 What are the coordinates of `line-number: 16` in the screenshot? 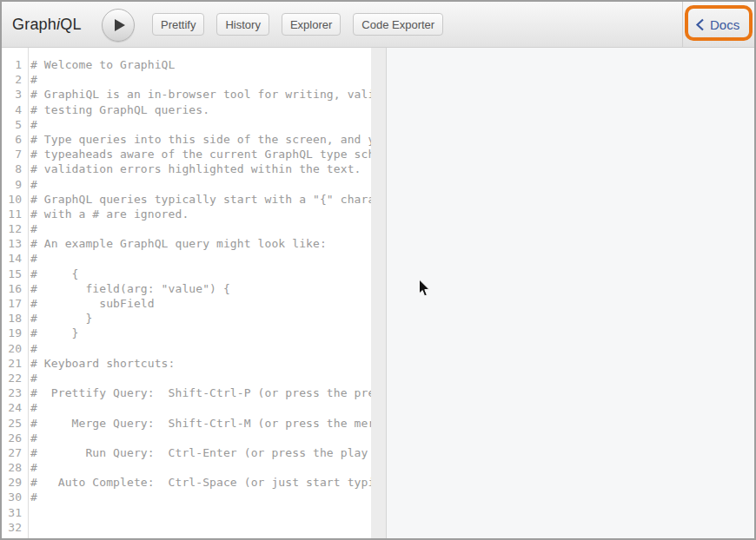 It's located at (15, 288).